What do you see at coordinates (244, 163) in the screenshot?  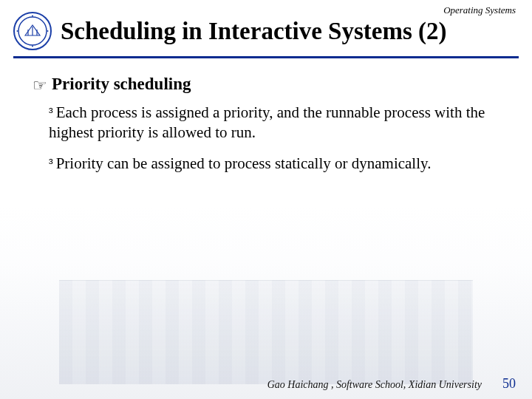 I see `bullet-l2-text: Priority can be assigned to process stat…` at bounding box center [244, 163].